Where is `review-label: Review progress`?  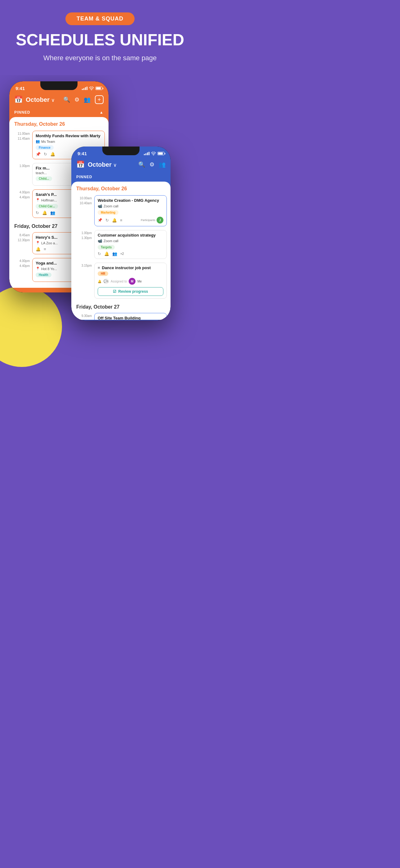 review-label: Review progress is located at coordinates (133, 292).